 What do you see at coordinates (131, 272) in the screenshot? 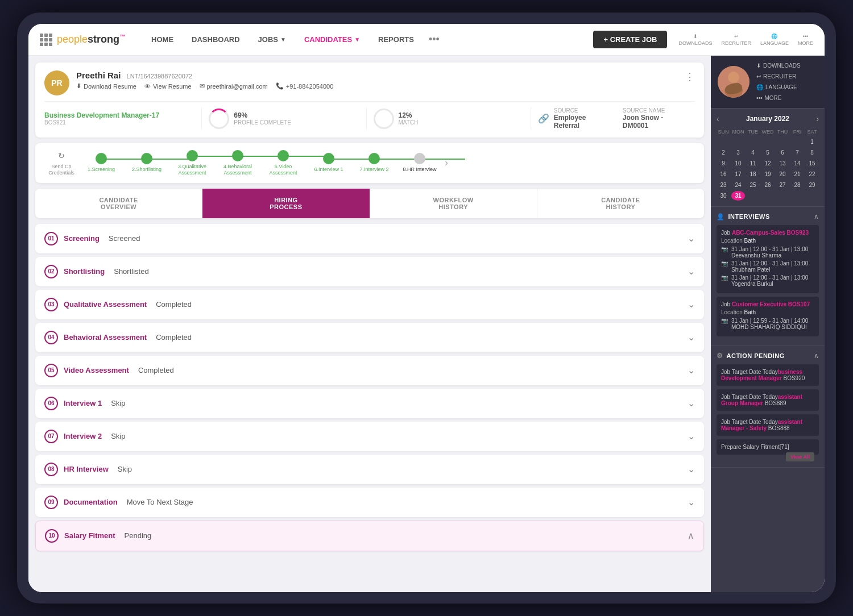
I see `process-status: Shortlisted` at bounding box center [131, 272].